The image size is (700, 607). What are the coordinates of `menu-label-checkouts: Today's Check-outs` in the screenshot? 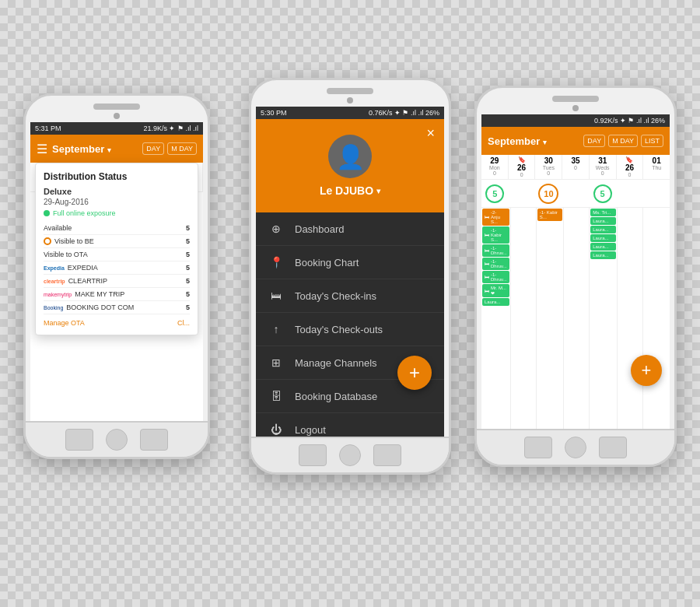 It's located at (339, 330).